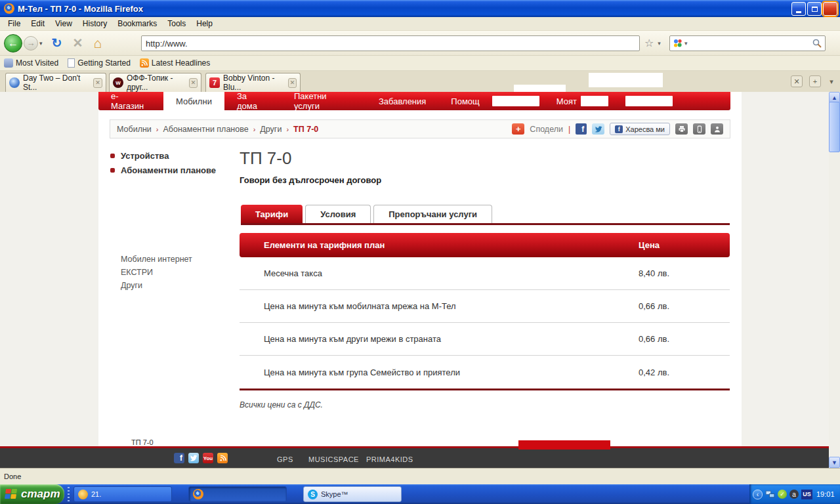  Describe the element at coordinates (649, 245) in the screenshot. I see `column-header-price: Цена` at that location.